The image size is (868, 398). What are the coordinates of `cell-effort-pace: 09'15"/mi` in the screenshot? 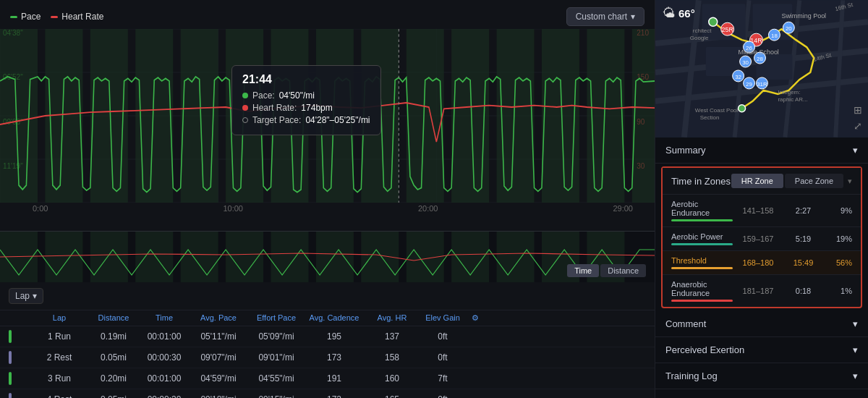 It's located at (276, 397).